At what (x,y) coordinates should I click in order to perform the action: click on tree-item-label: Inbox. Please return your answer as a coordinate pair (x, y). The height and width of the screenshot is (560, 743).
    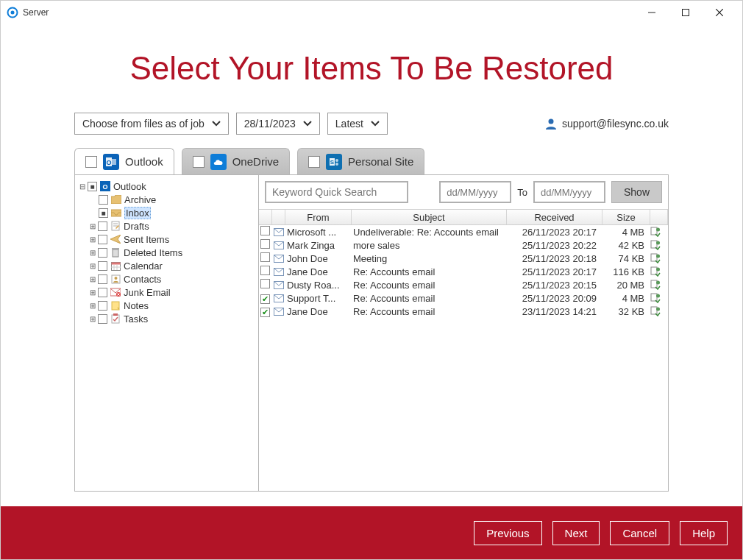
    Looking at the image, I should click on (138, 213).